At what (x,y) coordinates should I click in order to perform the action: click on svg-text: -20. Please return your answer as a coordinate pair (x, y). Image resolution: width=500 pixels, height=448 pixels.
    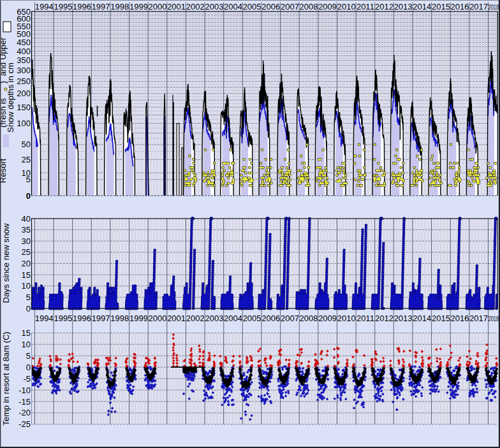
    Looking at the image, I should click on (24, 413).